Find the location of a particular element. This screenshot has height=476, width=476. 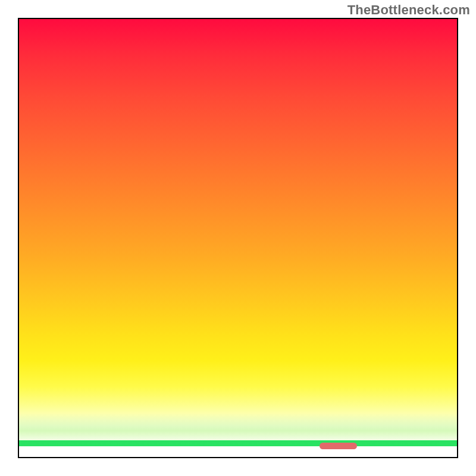

watermark-text: TheBottleneck.com is located at coordinates (409, 10).